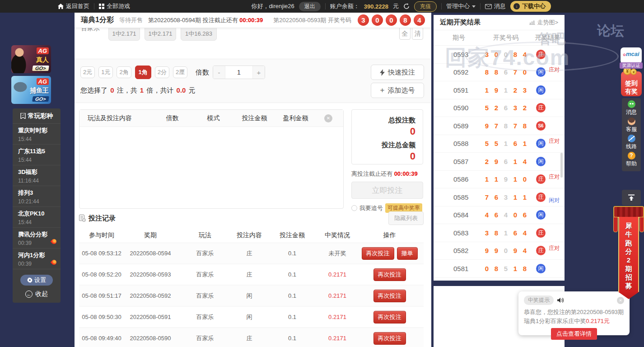  I want to click on unit-button-2厘: 2厘, so click(180, 72).